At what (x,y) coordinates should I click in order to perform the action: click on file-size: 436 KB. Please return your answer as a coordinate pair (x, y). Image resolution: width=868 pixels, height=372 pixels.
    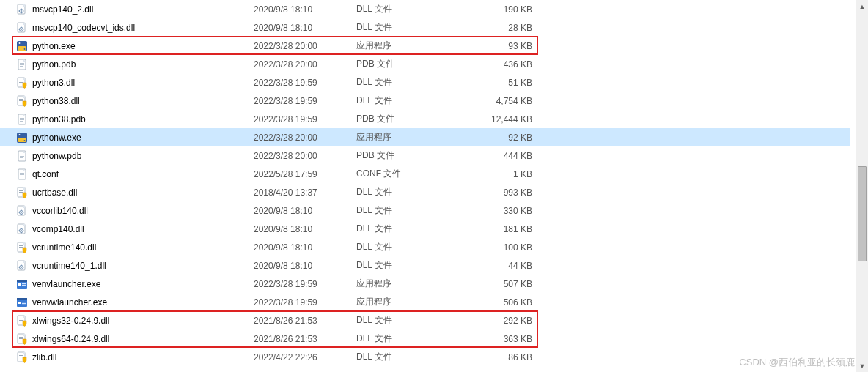
    Looking at the image, I should click on (496, 64).